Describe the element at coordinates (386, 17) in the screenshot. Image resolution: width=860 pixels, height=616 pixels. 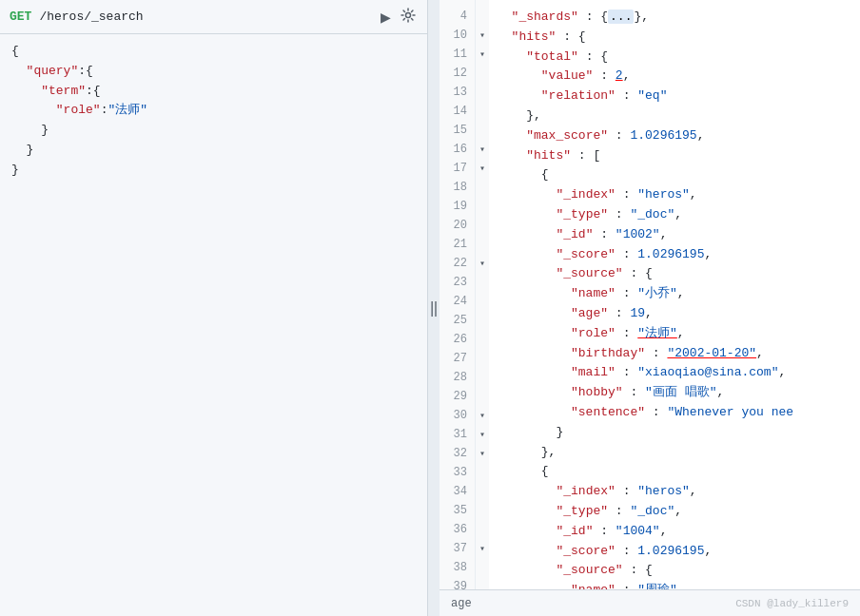
I see `run-button: ▶` at that location.